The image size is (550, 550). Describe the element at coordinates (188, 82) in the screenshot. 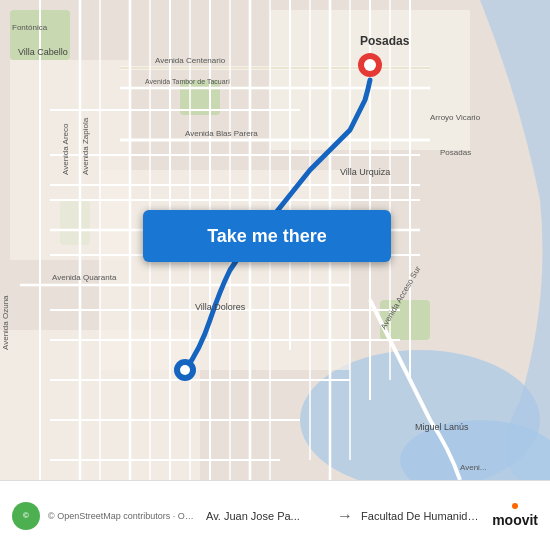

I see `svg-text: Avenida Tambor de Tacuarí` at that location.